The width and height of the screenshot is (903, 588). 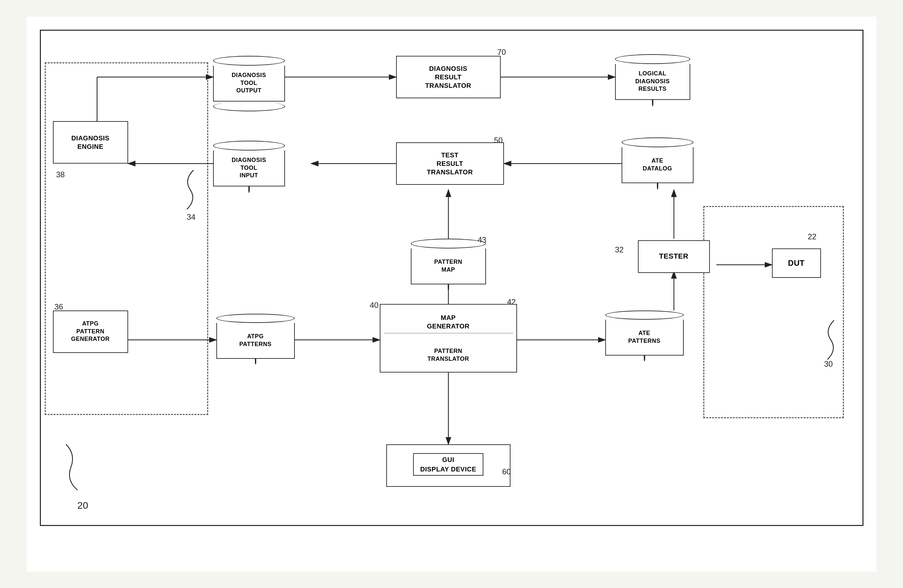 I want to click on map-generator-label: MAP GENERATOR, so click(x=448, y=322).